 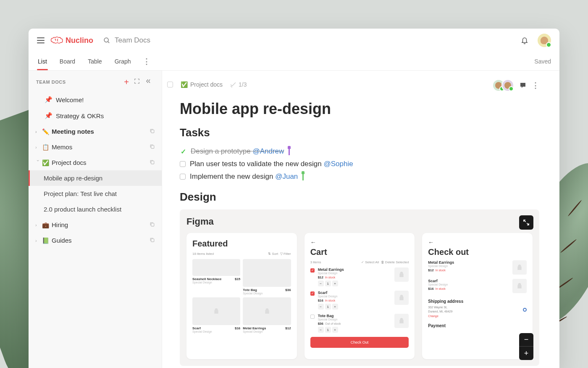 I want to click on sidebar-item-project-plan: Project plan: Test live chat, so click(x=95, y=193).